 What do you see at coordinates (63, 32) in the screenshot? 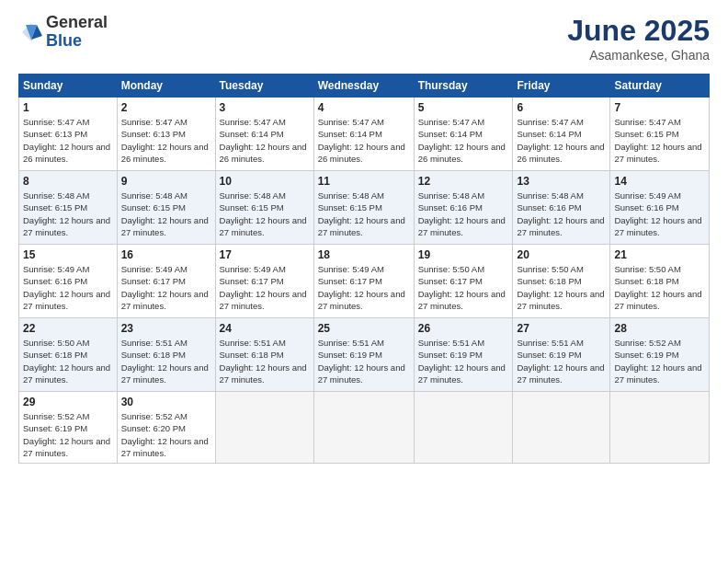
I see `logo: General Blue` at bounding box center [63, 32].